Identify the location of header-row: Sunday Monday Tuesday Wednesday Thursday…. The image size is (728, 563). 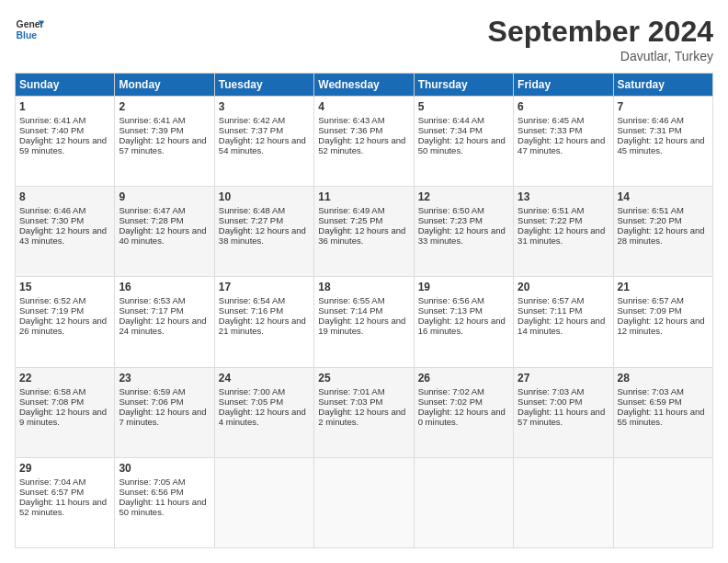
(364, 85).